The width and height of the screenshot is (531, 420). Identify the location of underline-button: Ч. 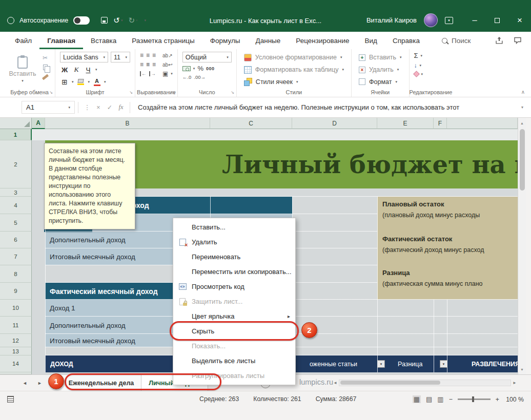
(88, 70).